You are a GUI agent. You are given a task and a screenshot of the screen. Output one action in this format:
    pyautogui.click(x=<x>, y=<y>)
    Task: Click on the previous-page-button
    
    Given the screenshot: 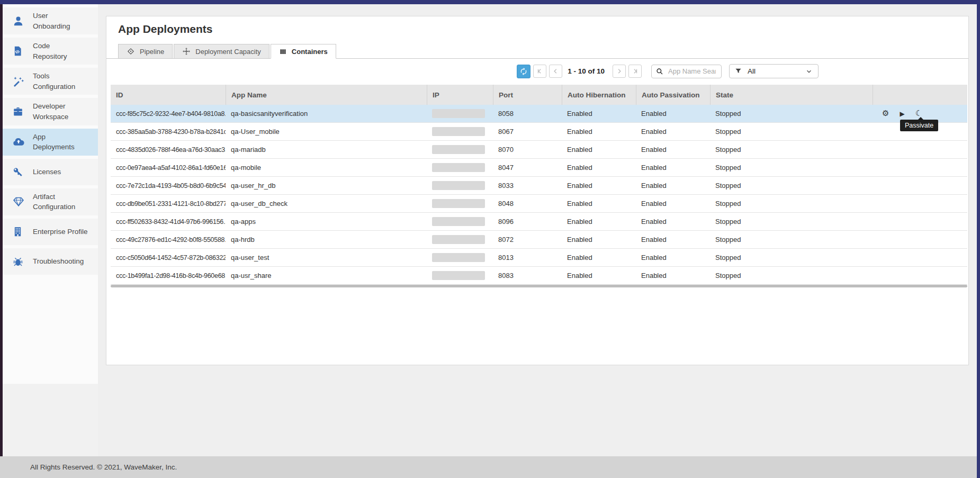 What is the action you would take?
    pyautogui.click(x=556, y=71)
    